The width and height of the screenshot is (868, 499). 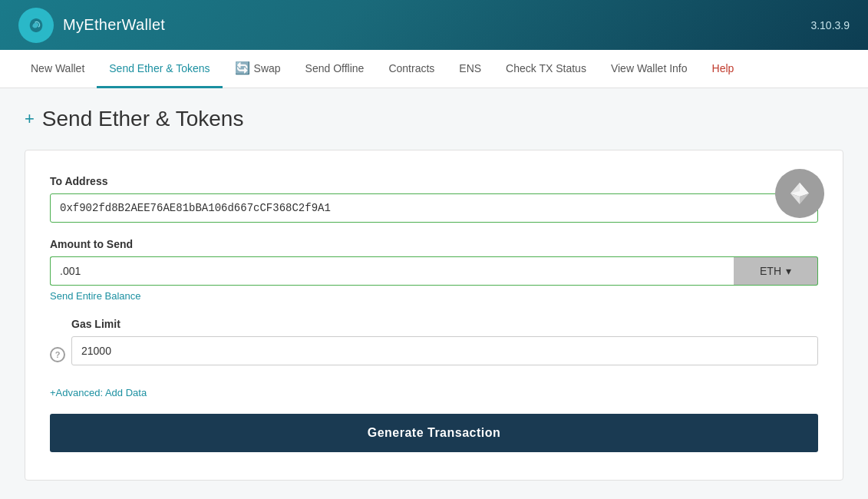 I want to click on amount-group: Amount to Send ETH ▾ Send Entire Balance, so click(x=434, y=270).